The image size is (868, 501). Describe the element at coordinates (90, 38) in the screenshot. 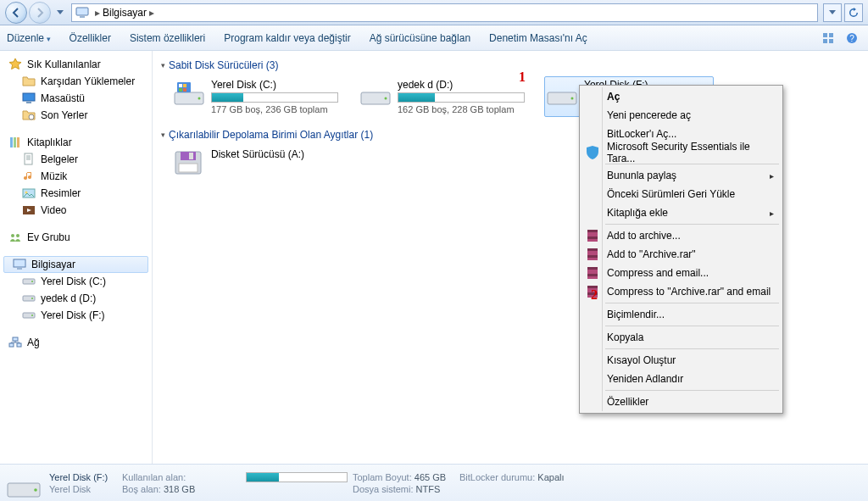

I see `properties-button: Özellikler` at that location.